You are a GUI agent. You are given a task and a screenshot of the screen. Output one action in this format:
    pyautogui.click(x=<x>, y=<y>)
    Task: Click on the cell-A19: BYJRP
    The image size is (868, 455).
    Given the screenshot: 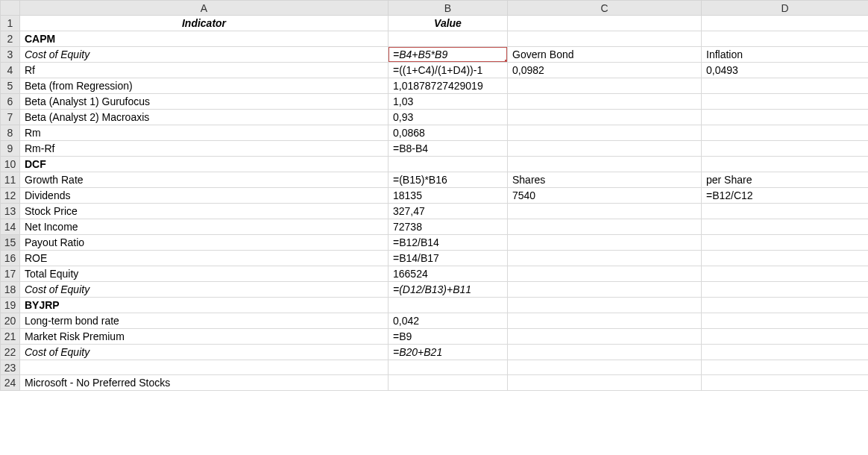 What is the action you would take?
    pyautogui.click(x=204, y=306)
    